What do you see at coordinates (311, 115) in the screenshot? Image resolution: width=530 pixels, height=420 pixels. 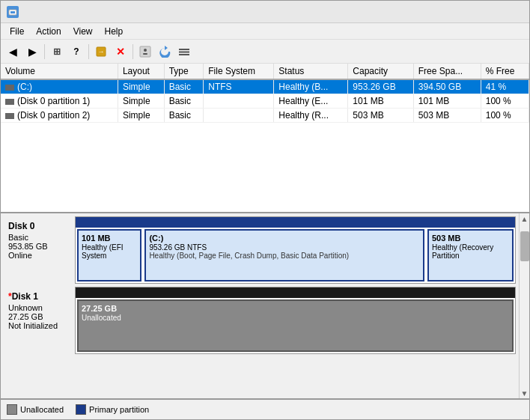 I see `table-cell: Healthy (R...` at bounding box center [311, 115].